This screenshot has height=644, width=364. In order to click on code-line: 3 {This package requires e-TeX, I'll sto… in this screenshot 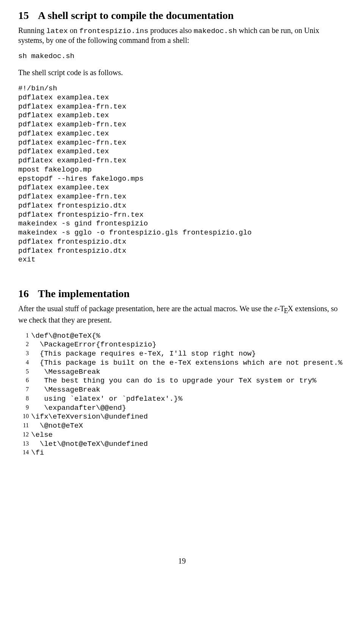, I will do `click(182, 354)`.